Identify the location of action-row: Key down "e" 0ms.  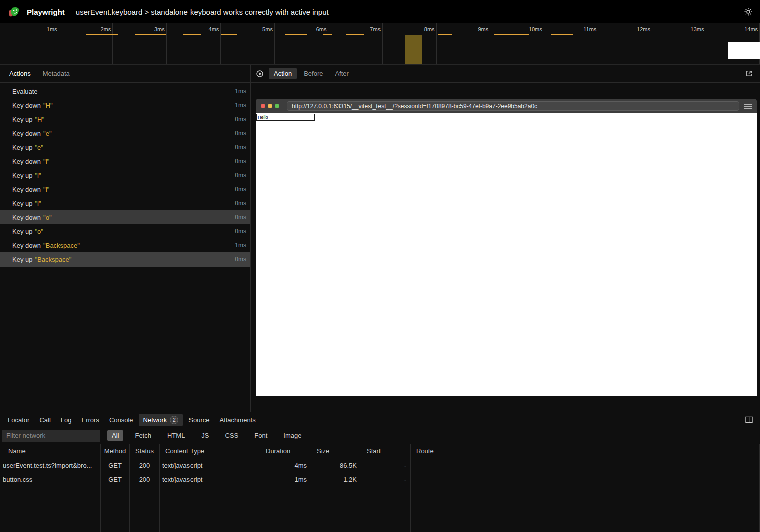
(125, 133).